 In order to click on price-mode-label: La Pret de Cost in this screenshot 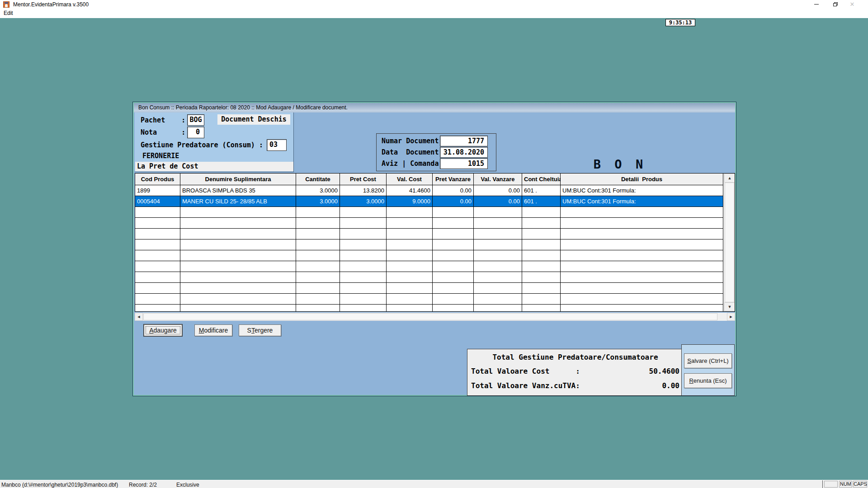, I will do `click(214, 166)`.